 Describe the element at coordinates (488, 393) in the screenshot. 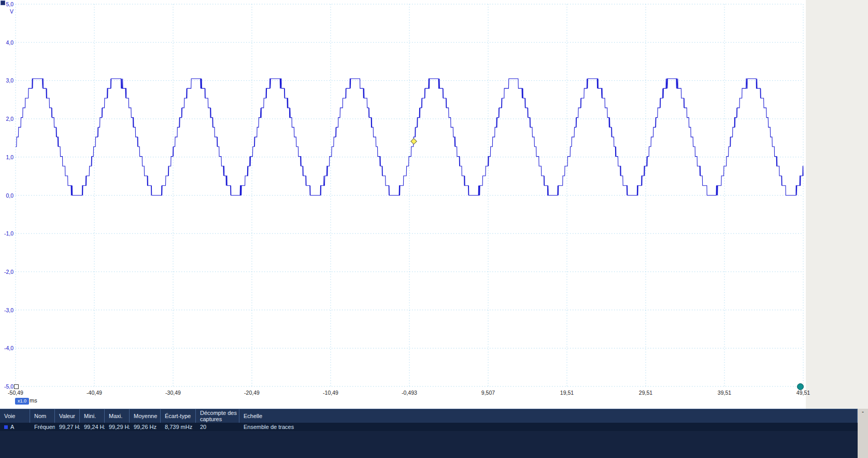

I see `x-tick-label: 9,507` at that location.